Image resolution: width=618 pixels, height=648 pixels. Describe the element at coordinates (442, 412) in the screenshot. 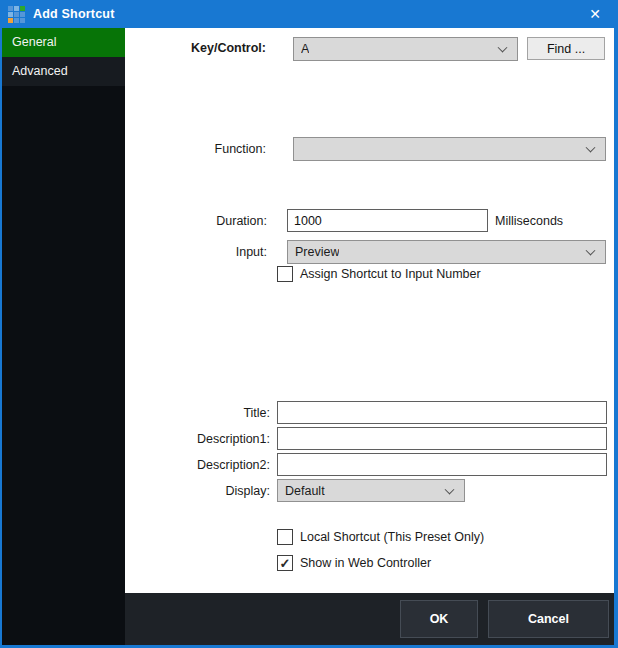

I see `title-input` at that location.